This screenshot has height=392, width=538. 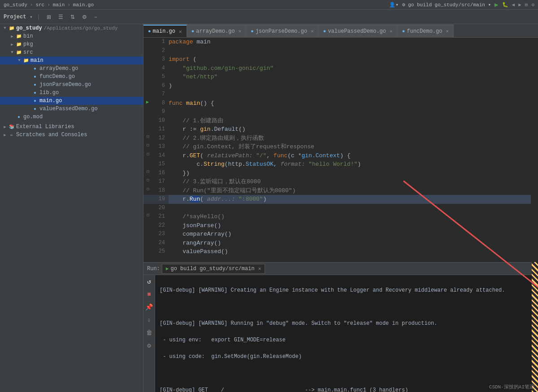 I want to click on project-label: Project, so click(x=15, y=17).